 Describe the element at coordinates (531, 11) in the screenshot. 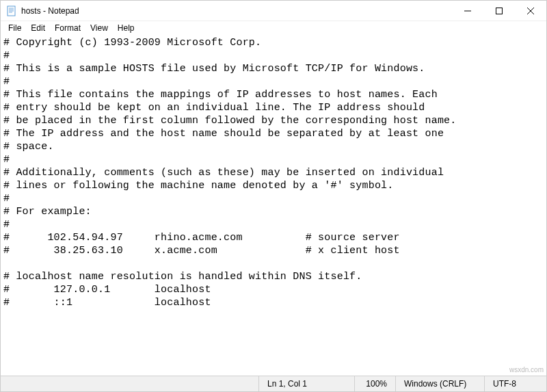

I see `close-button` at that location.